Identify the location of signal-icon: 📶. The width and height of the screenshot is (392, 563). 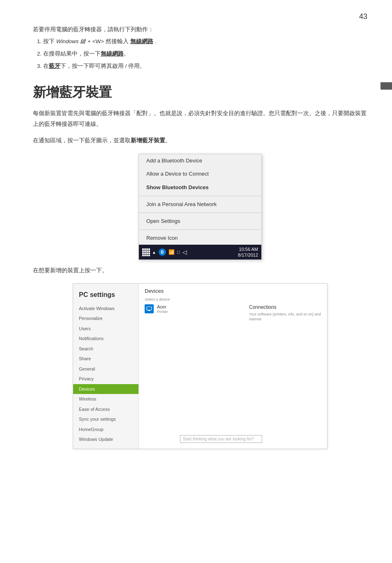
(172, 252).